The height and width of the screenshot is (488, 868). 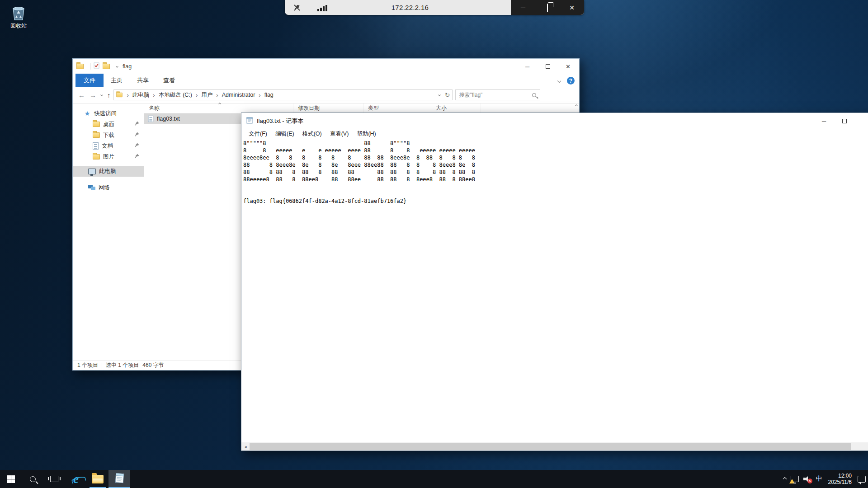 What do you see at coordinates (141, 95) in the screenshot?
I see `breadcrumb-this-pc: 此电脑` at bounding box center [141, 95].